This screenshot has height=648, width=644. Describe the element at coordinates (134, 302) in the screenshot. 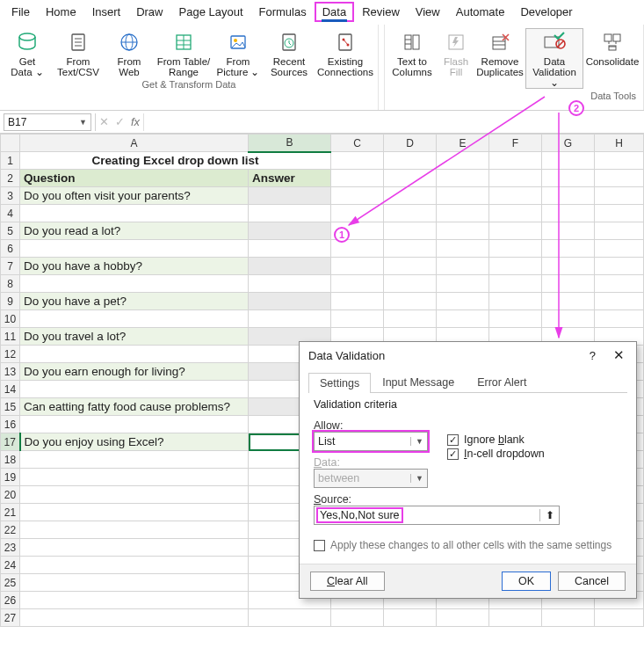

I see `cell-question: Do you have a pet?` at that location.